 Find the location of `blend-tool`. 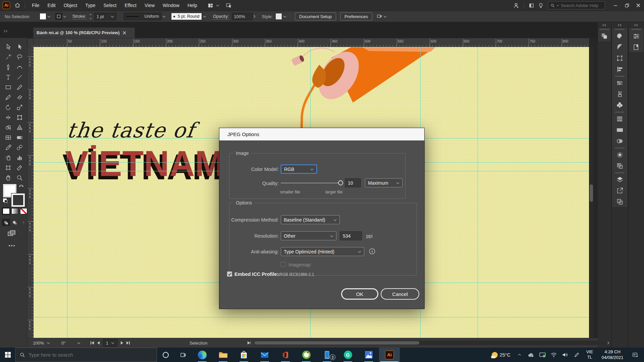

blend-tool is located at coordinates (19, 147).